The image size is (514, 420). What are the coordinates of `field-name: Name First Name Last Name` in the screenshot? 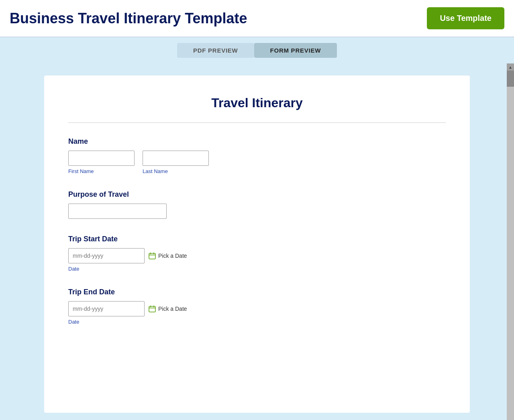 It's located at (257, 156).